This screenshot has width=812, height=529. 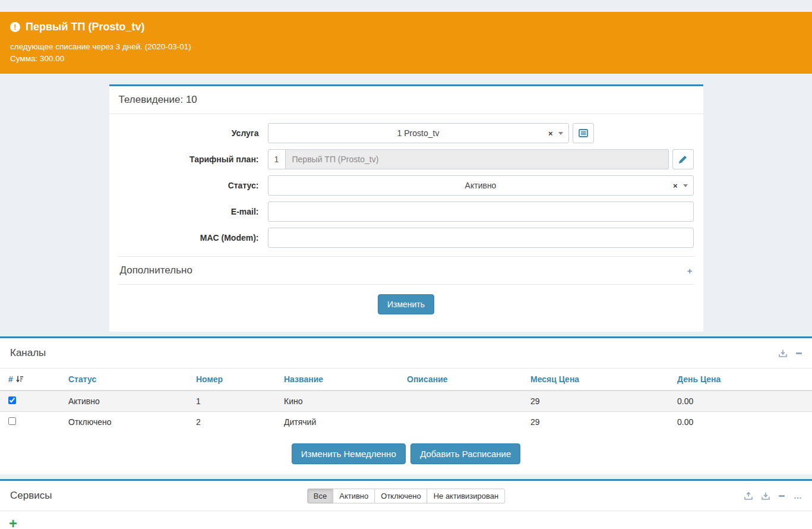 What do you see at coordinates (583, 133) in the screenshot?
I see `list-alt-icon` at bounding box center [583, 133].